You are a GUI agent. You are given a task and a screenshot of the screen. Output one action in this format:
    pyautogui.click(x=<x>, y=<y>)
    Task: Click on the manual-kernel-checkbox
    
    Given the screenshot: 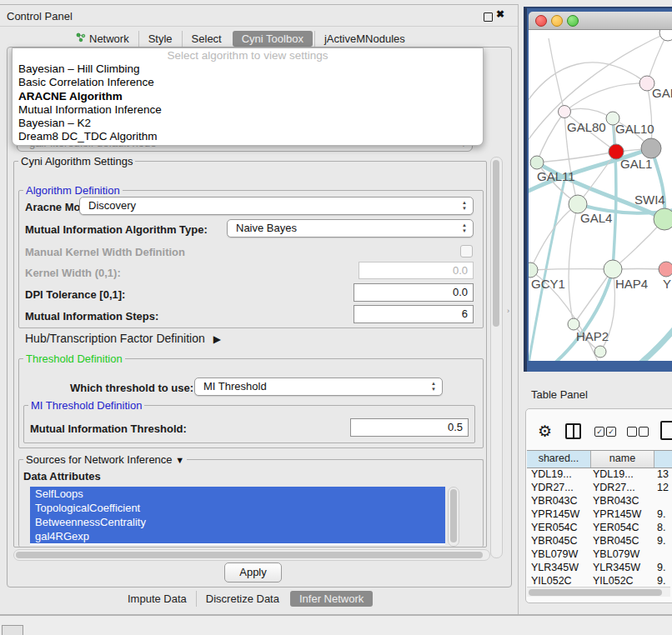 What is the action you would take?
    pyautogui.click(x=467, y=252)
    